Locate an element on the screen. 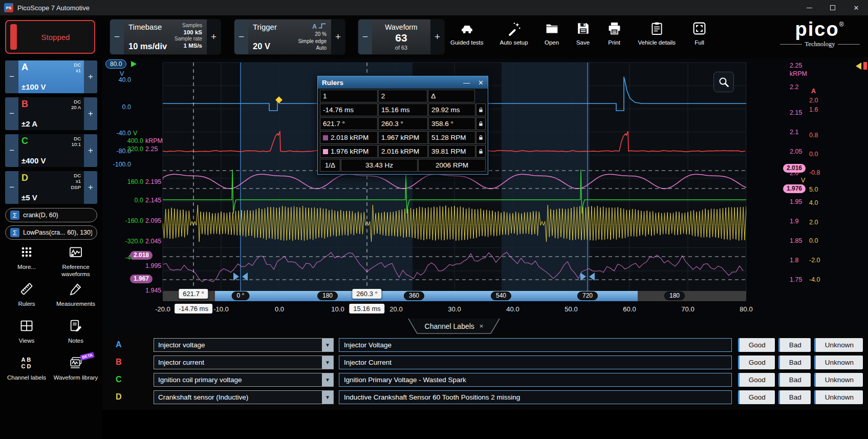 The height and width of the screenshot is (439, 868). ruler-delta-value: 29.92 ms is located at coordinates (452, 110).